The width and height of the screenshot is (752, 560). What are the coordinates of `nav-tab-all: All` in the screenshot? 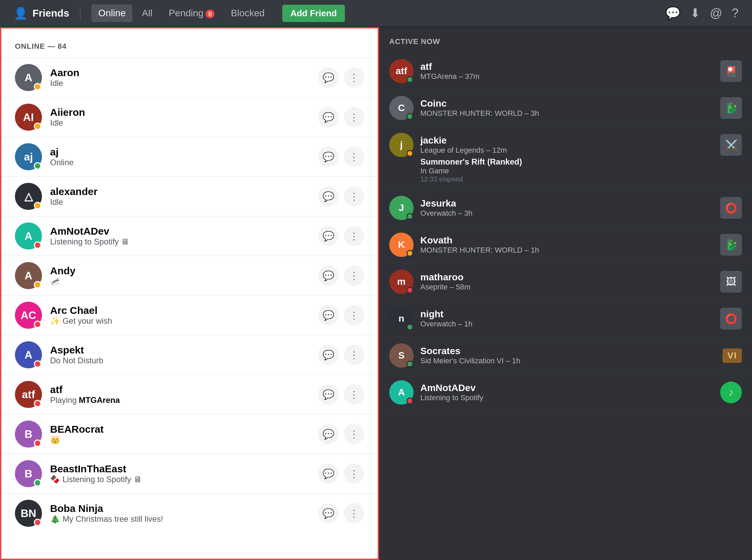 It's located at (147, 13).